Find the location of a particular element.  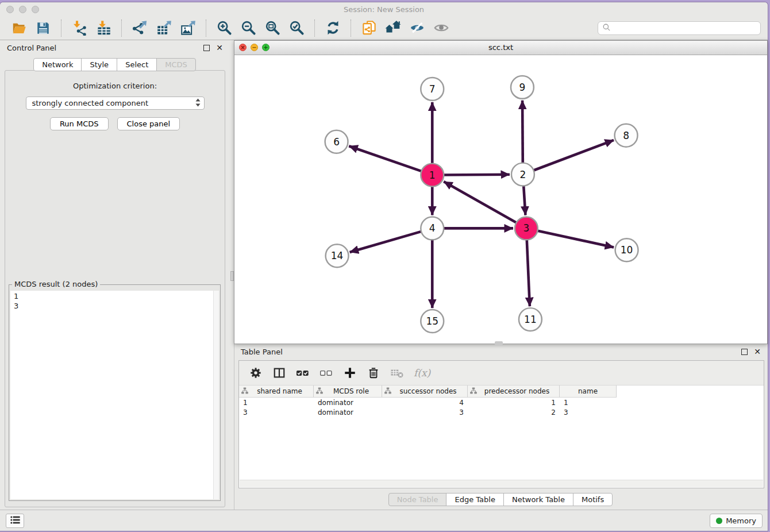

delete-table-icon is located at coordinates (397, 373).